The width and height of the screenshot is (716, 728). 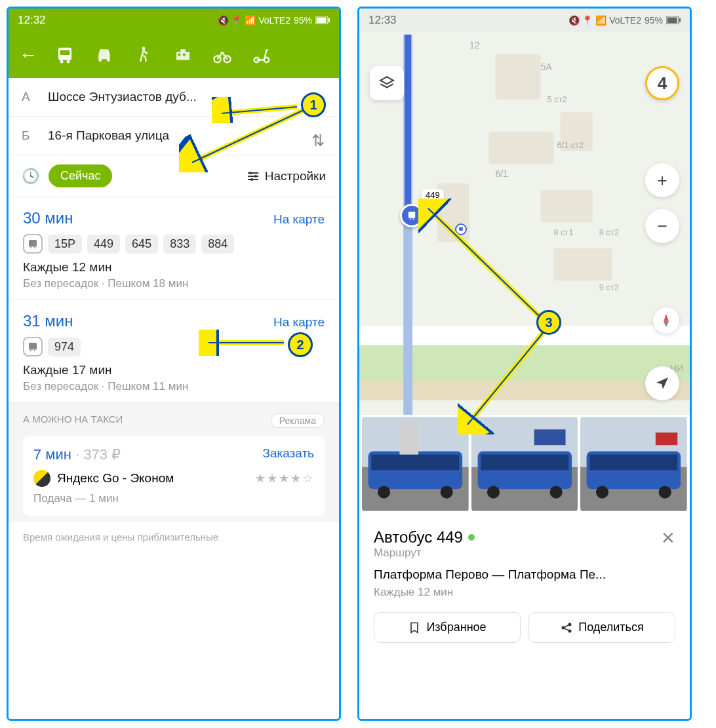 What do you see at coordinates (662, 83) in the screenshot?
I see `notification-badge: 4` at bounding box center [662, 83].